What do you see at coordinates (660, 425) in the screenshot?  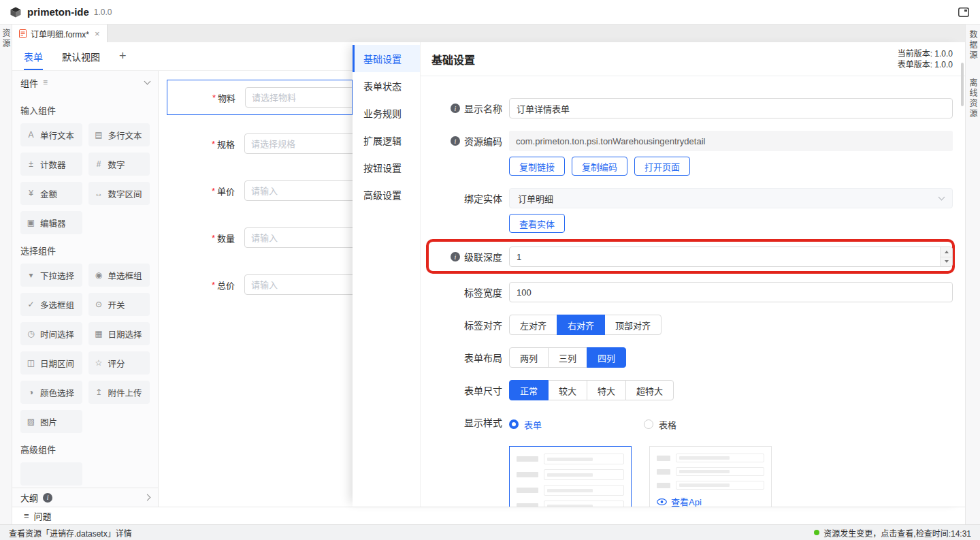 I see `display-style-table-radio: 表格` at bounding box center [660, 425].